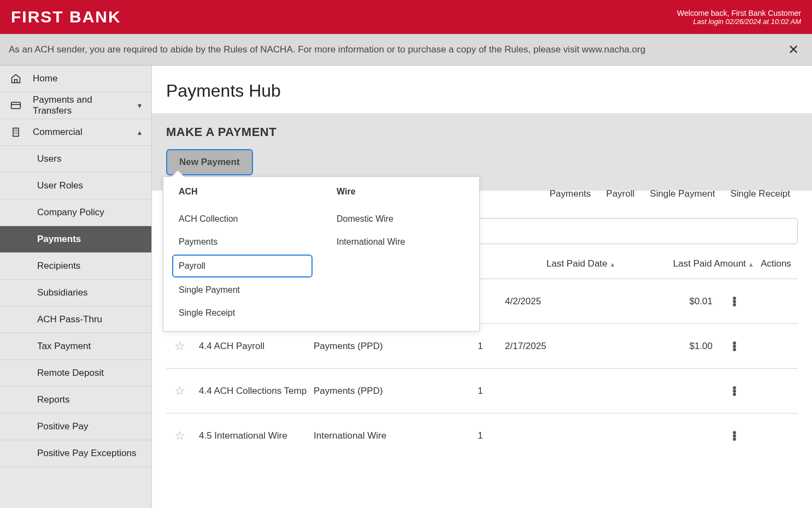 This screenshot has width=812, height=508. I want to click on sidebar-item-ach-pass-thru: ACH Pass-Thru, so click(75, 320).